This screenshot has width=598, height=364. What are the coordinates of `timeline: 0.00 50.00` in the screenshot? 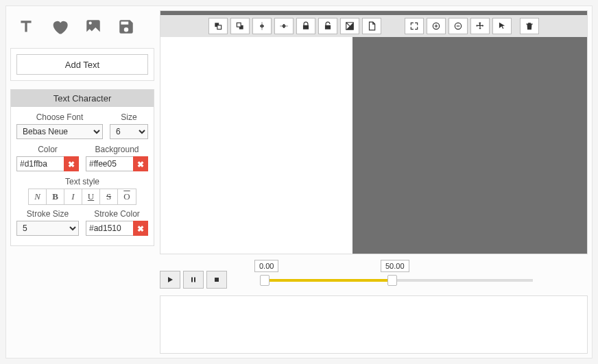 It's located at (374, 275).